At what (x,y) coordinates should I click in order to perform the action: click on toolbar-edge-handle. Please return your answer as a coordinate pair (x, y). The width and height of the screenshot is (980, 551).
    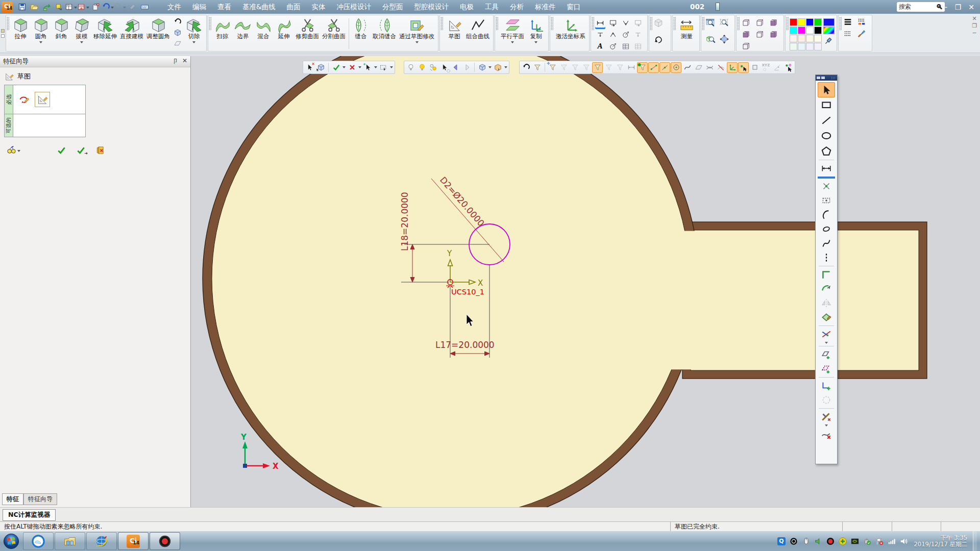
    Looking at the image, I should click on (3, 33).